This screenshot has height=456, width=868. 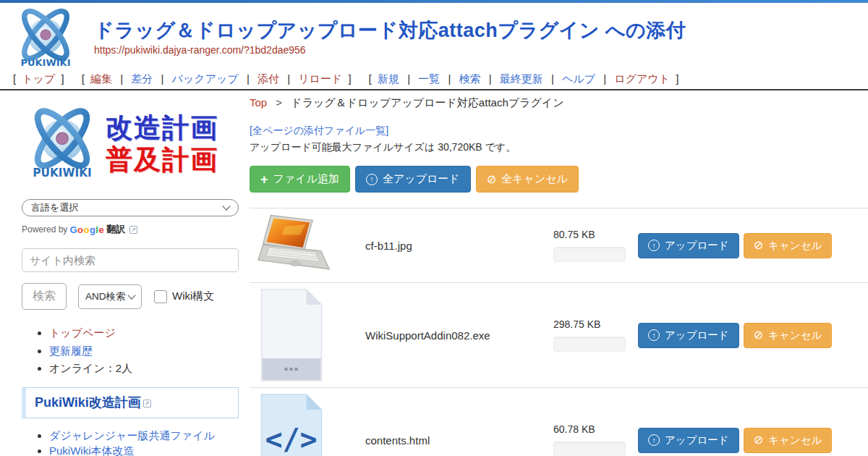 What do you see at coordinates (459, 246) in the screenshot?
I see `file-name: cf-b11.jpg` at bounding box center [459, 246].